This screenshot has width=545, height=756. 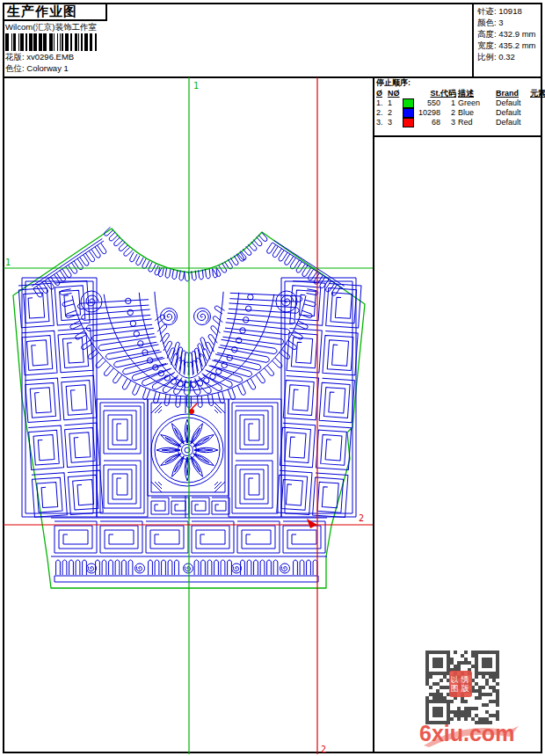 What do you see at coordinates (506, 46) in the screenshot?
I see `info-width: 宽度: 435.2 mm` at bounding box center [506, 46].